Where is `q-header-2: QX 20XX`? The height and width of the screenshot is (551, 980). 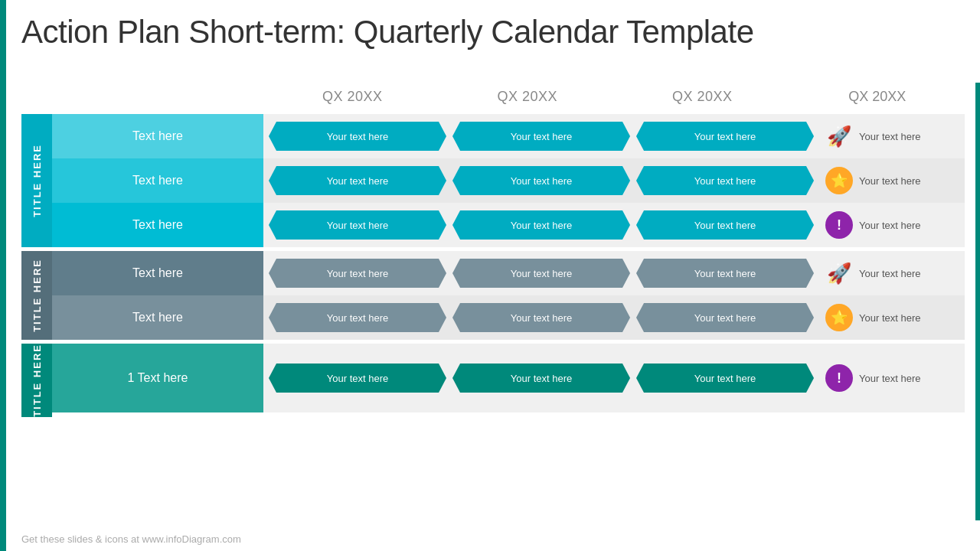
q-header-2: QX 20XX is located at coordinates (528, 98).